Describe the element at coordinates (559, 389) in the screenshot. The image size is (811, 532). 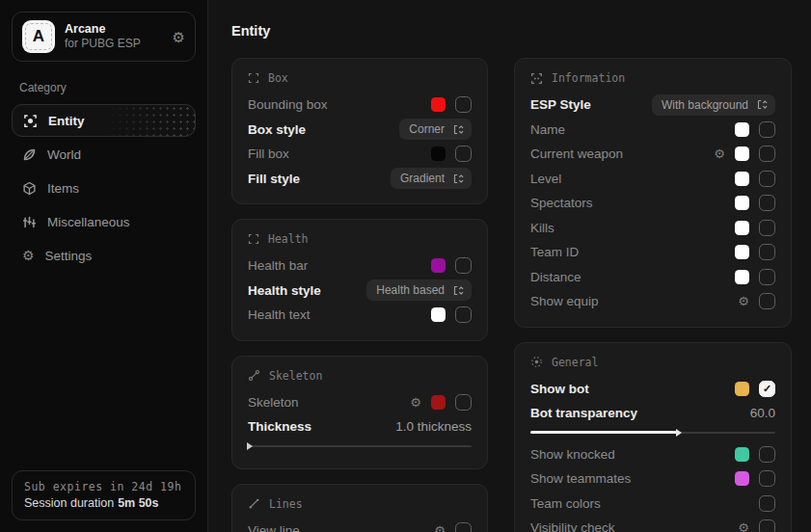
I see `setting-label: Show bot` at that location.